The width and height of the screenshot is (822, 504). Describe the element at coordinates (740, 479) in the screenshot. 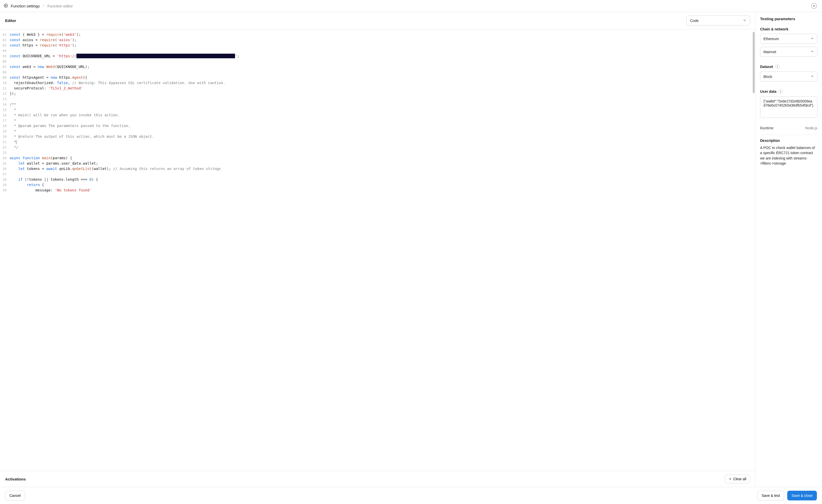

I see `clear-all-label: Clear all` at that location.